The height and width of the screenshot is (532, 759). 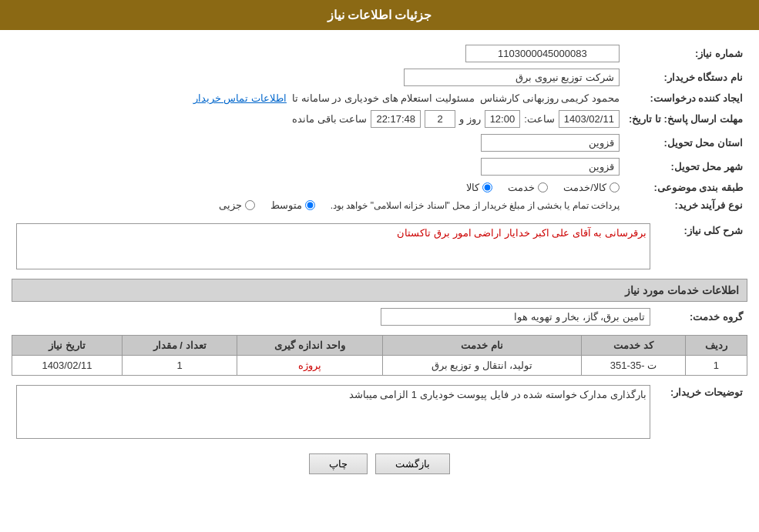 I want to click on purchase-type-radio-motavaset-input, so click(x=310, y=205).